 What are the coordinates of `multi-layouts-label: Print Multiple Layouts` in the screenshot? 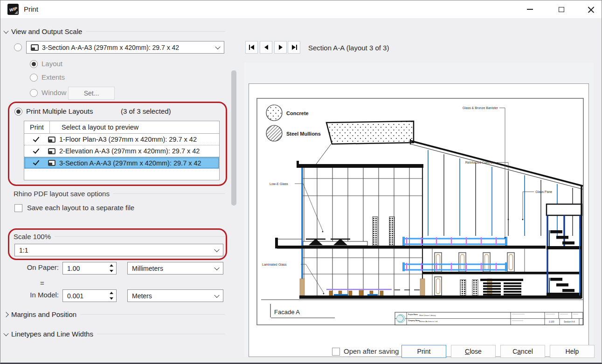 It's located at (60, 111).